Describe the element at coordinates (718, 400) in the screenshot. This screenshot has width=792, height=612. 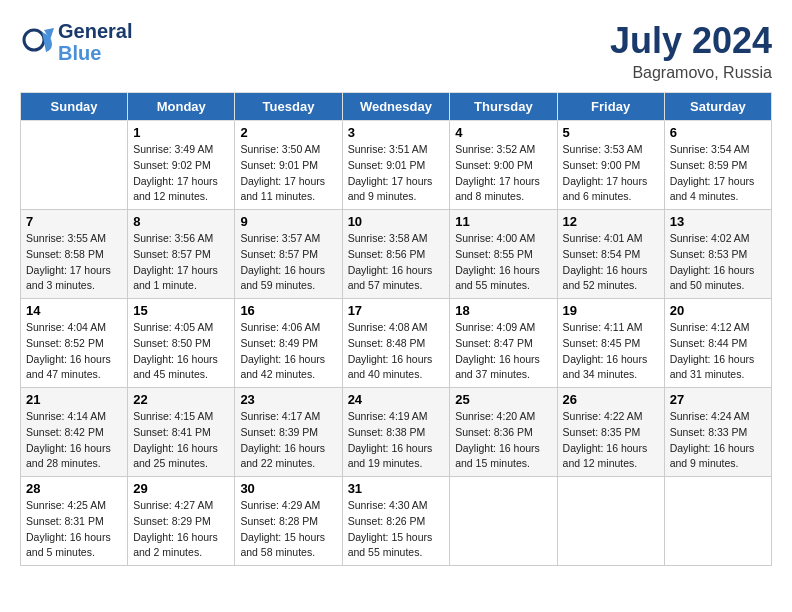
I see `day-number: 27` at that location.